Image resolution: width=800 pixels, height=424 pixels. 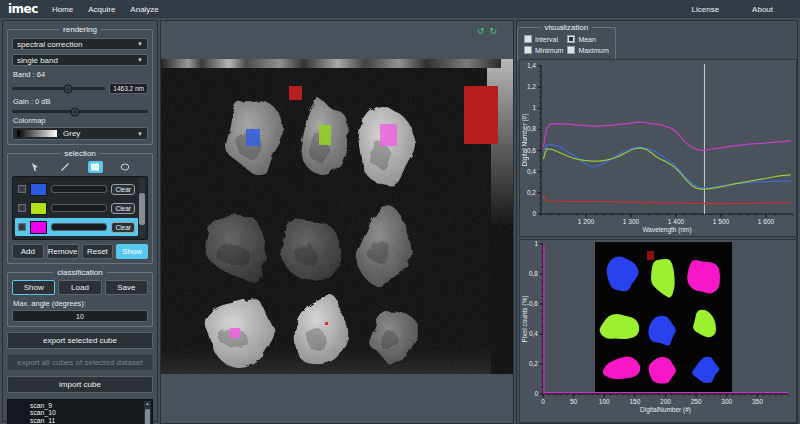 I want to click on reset-button: Reset, so click(x=98, y=252).